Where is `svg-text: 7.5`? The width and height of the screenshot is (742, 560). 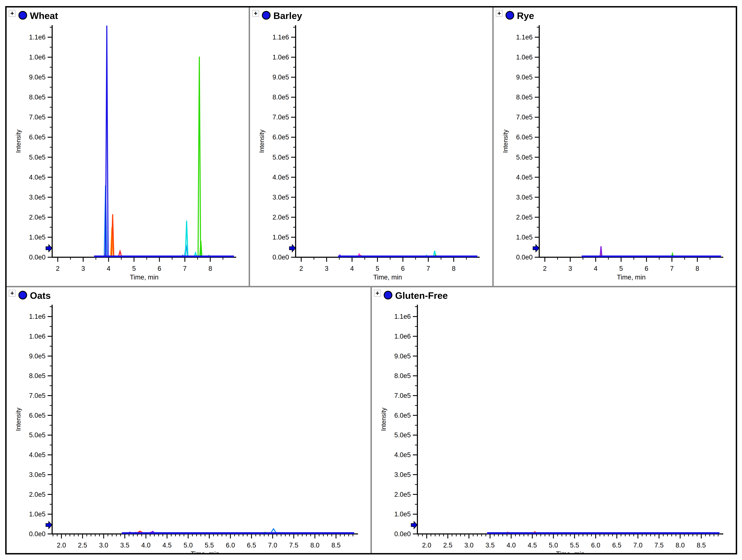 svg-text: 7.5 is located at coordinates (659, 545).